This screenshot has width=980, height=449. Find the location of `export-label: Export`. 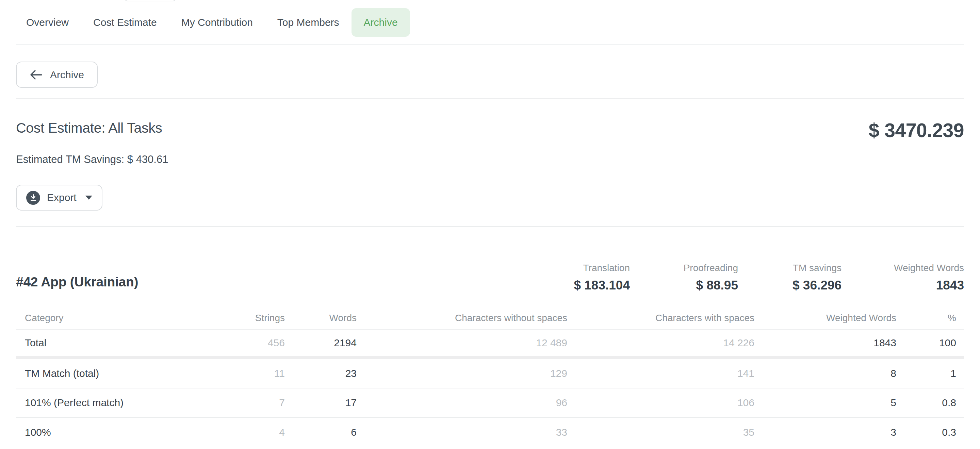

export-label: Export is located at coordinates (62, 198).